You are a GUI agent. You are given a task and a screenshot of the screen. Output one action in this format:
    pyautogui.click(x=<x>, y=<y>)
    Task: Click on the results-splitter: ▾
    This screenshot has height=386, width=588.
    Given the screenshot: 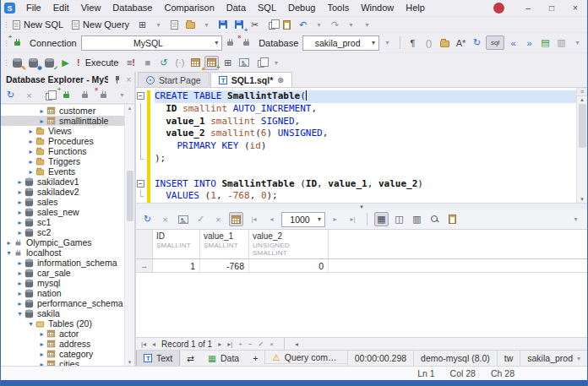 What is the action you would take?
    pyautogui.click(x=362, y=206)
    